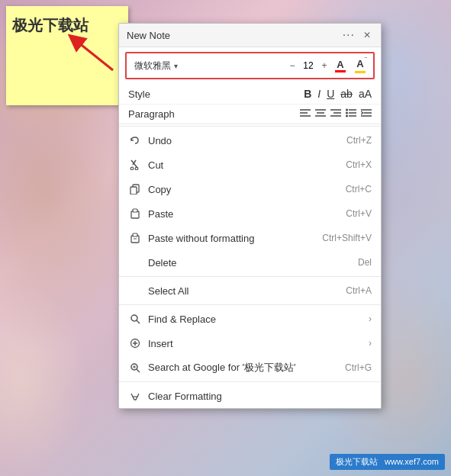 Image resolution: width=451 pixels, height=476 pixels. I want to click on insert-icon, so click(135, 343).